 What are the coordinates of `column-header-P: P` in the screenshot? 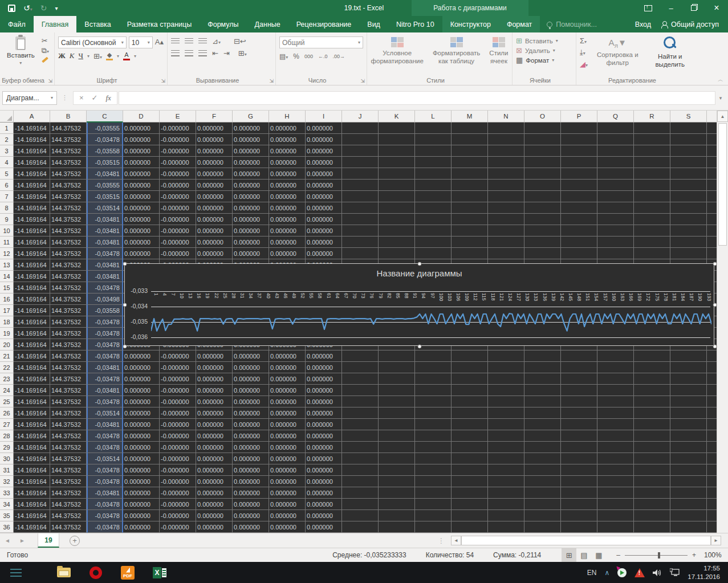 It's located at (579, 116).